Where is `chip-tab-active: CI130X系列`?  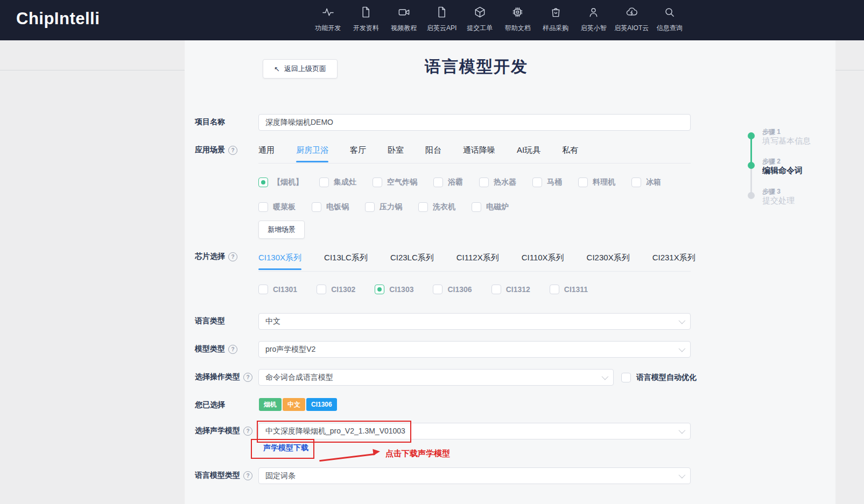
chip-tab-active: CI130X系列 is located at coordinates (280, 261).